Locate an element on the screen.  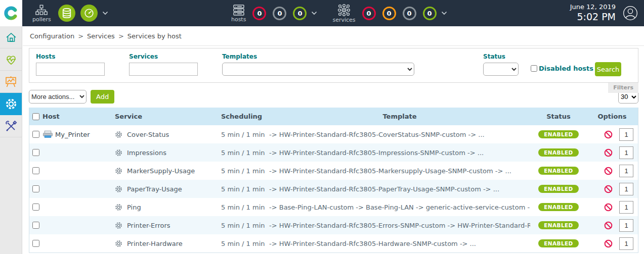
filters-panel: Hosts Services Templates Status is located at coordinates (334, 66).